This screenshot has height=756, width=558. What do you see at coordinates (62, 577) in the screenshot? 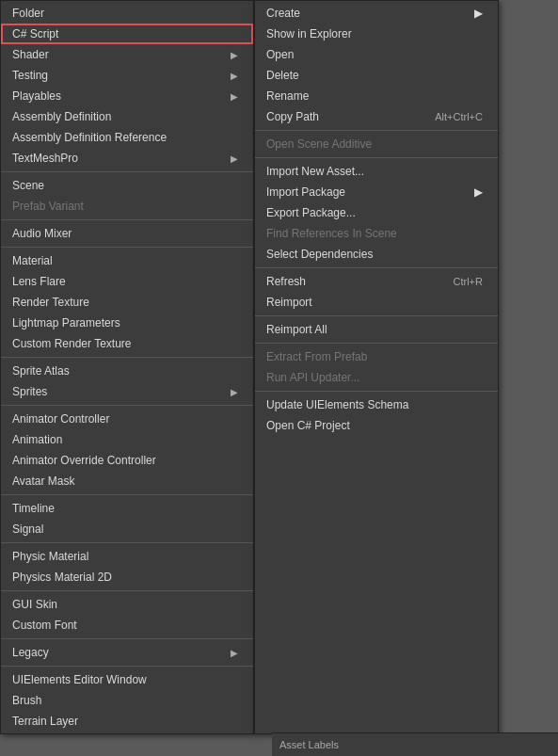
I see `menu-item-label-physics-material-2d: Physics Material 2D` at bounding box center [62, 577].